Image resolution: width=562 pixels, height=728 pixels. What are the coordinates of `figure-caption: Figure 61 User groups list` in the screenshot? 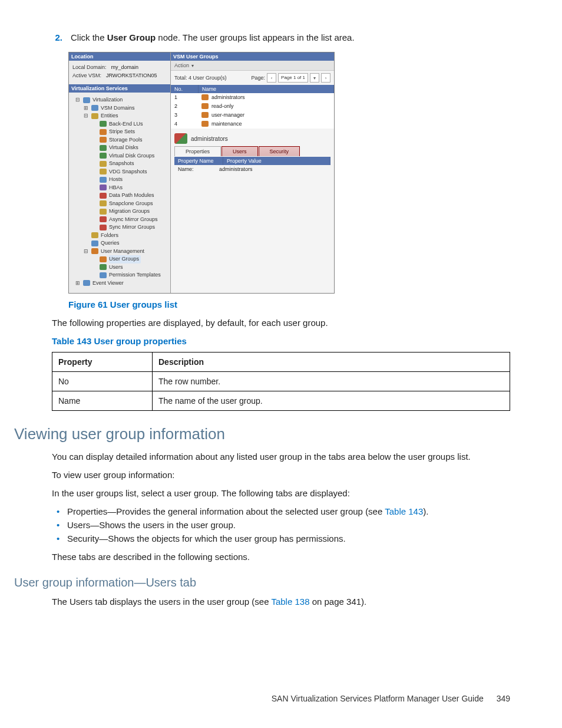 It's located at (289, 304).